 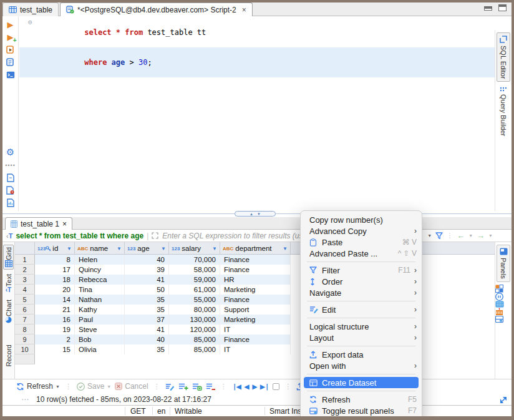 What do you see at coordinates (255, 280) in the screenshot?
I see `table-row: 318Rebecca4159,000HR` at bounding box center [255, 280].